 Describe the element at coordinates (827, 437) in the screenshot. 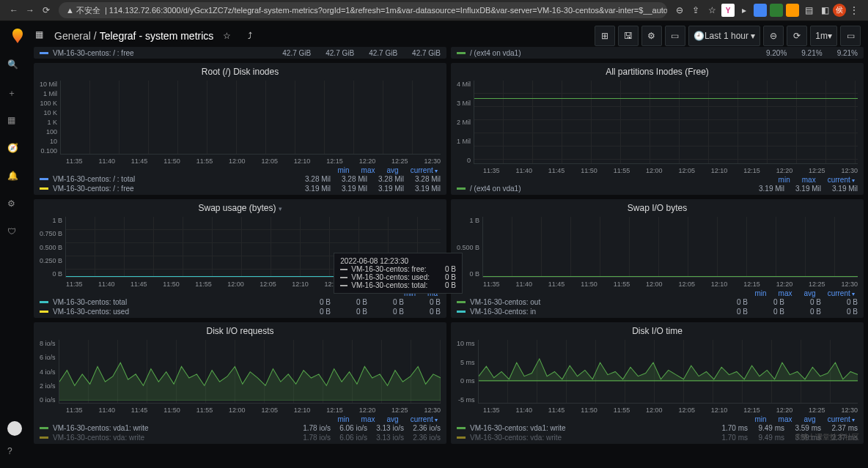

I see `watermark: ©博士课堂技术社区` at that location.